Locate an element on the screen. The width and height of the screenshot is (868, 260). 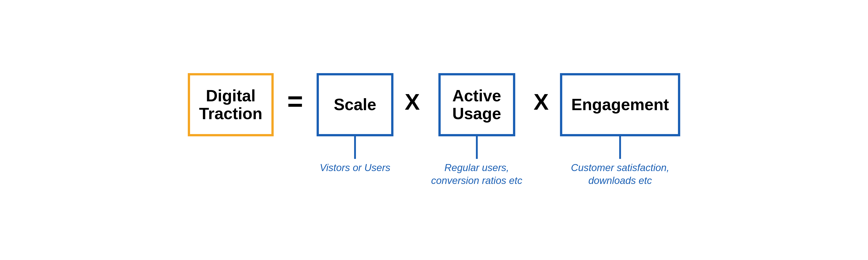
equals-operator: = is located at coordinates (295, 95).